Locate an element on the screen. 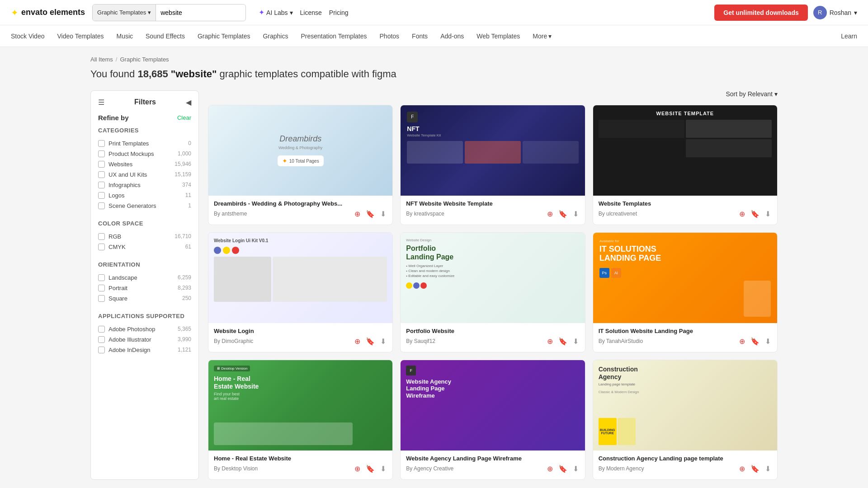  user-menu-button: R Roshan ▾ is located at coordinates (835, 13).